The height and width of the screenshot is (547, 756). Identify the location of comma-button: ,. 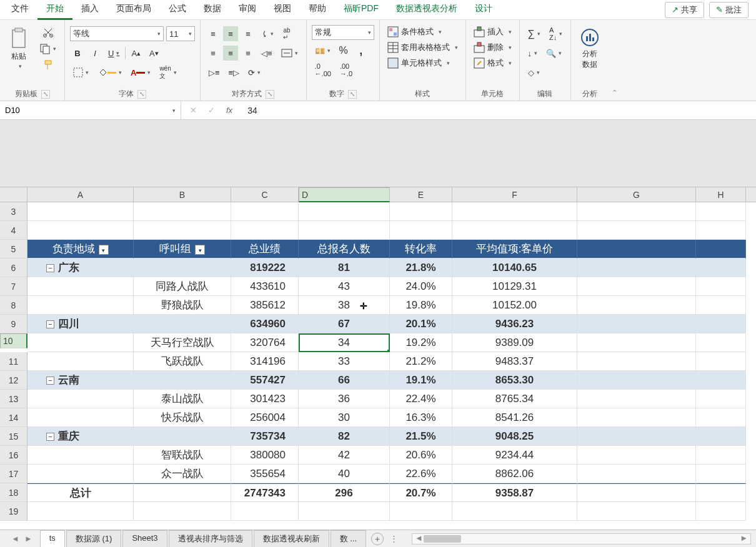
(361, 51).